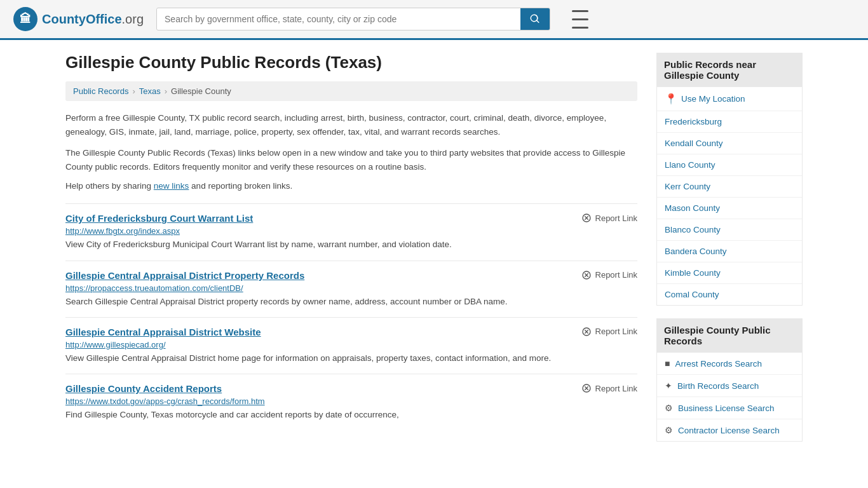  What do you see at coordinates (729, 336) in the screenshot?
I see `records-header: Gillespie County Public Records` at bounding box center [729, 336].